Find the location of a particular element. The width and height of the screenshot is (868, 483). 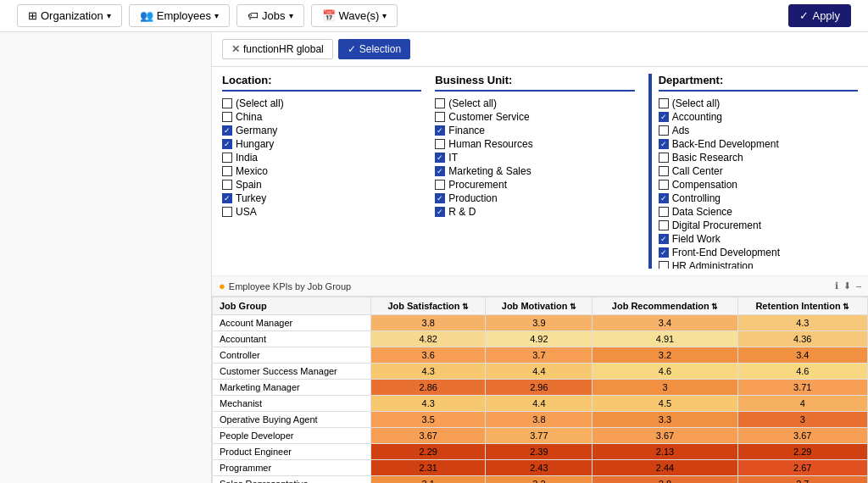

col-header-1: Job Satisfaction ⇅ is located at coordinates (429, 307).